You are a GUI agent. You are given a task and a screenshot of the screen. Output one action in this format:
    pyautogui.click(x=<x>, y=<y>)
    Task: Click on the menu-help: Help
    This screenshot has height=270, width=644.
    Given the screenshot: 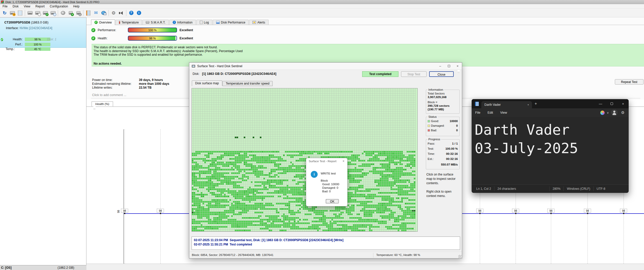 What is the action you would take?
    pyautogui.click(x=76, y=6)
    